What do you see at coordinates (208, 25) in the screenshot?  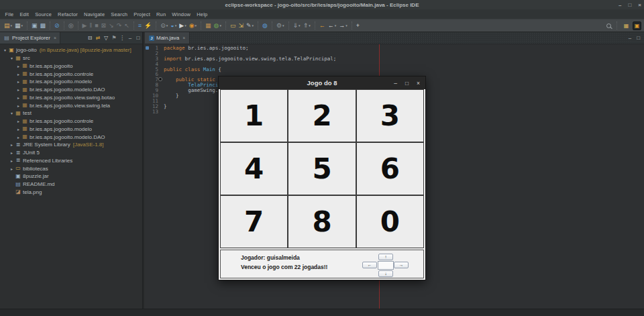 I see `new-java-package-icon: ▦` at bounding box center [208, 25].